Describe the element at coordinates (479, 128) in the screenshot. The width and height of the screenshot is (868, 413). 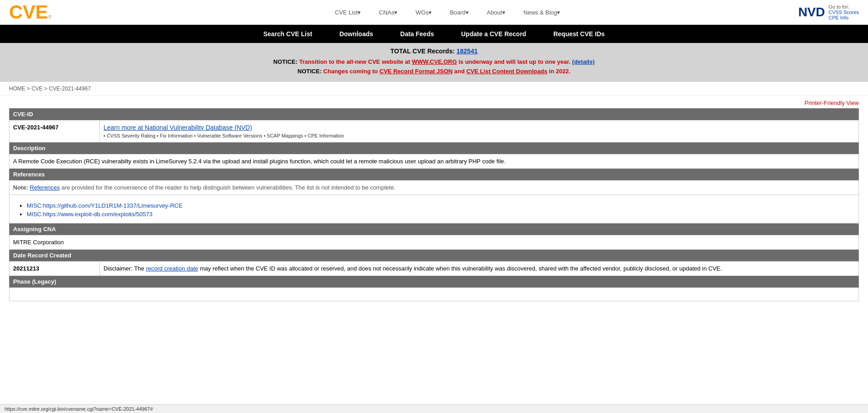
I see `nvd-link-wrapper: Learn more at National Vulnerability Dat…` at that location.